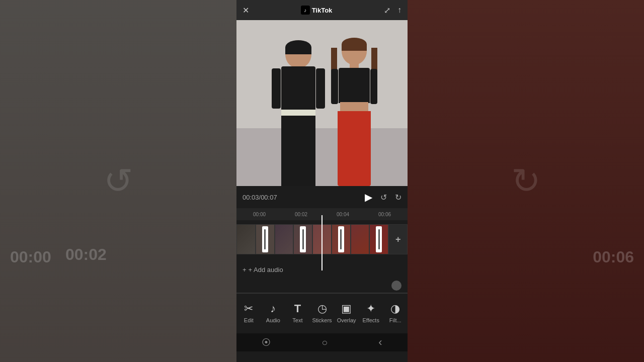  I want to click on nav-menu-icon: ⦿, so click(266, 343).